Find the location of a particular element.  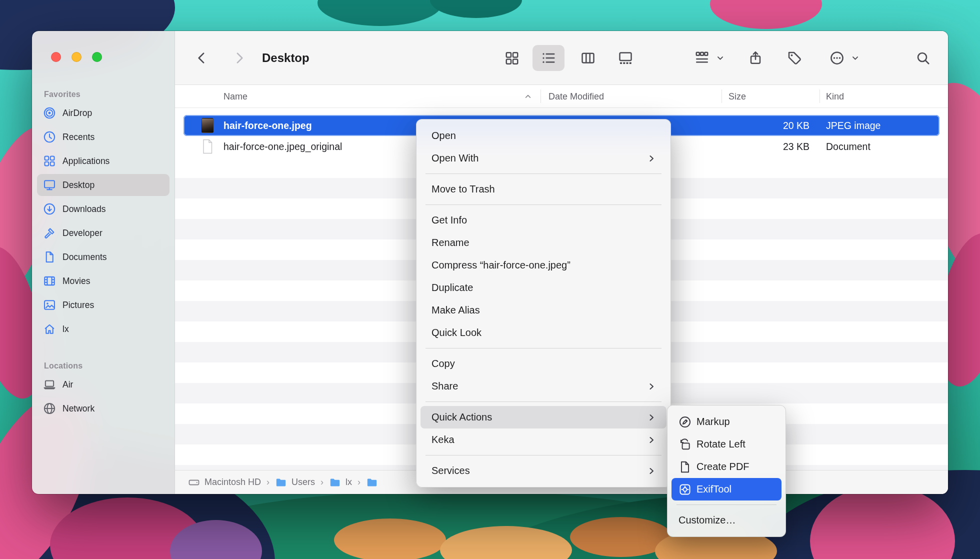

group-view-button is located at coordinates (702, 58).